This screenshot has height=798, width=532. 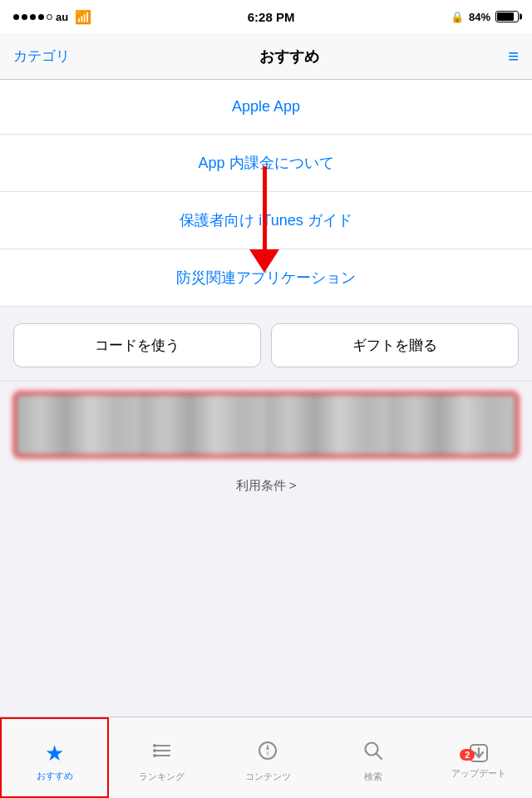 What do you see at coordinates (266, 163) in the screenshot?
I see `in-app-purchase-link: App 内課金について` at bounding box center [266, 163].